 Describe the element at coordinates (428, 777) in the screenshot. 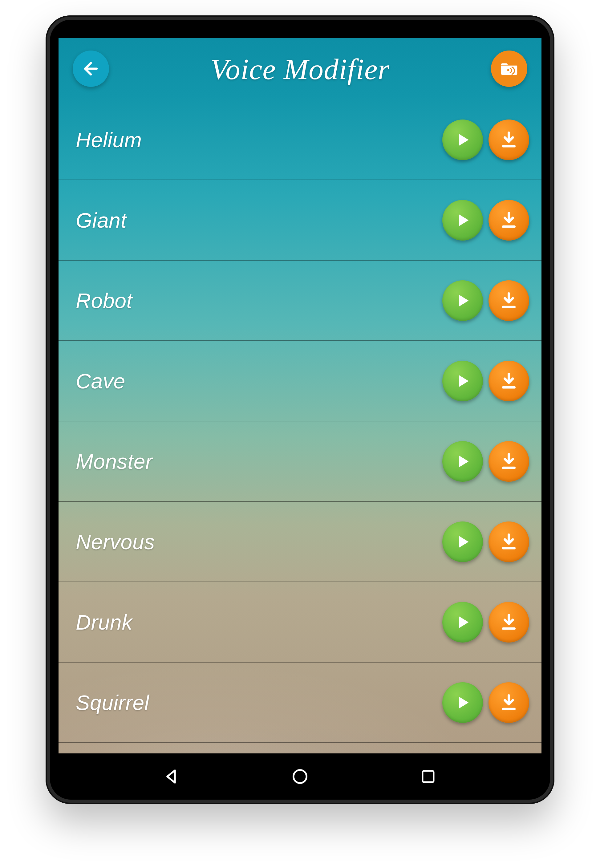

I see `nav-recent-button` at that location.